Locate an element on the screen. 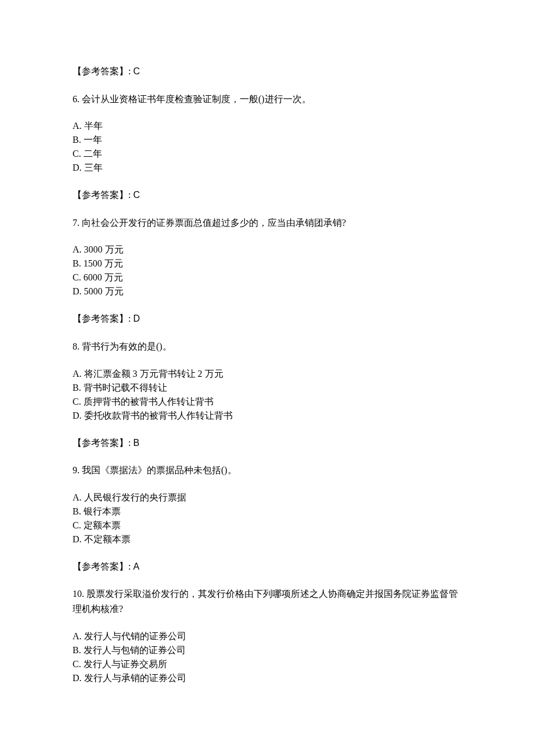  question-options: A. 将汇票金额 3 万元背书转让 2 万元 B. 背书时记载不得转让 C. 质… is located at coordinates (267, 395).